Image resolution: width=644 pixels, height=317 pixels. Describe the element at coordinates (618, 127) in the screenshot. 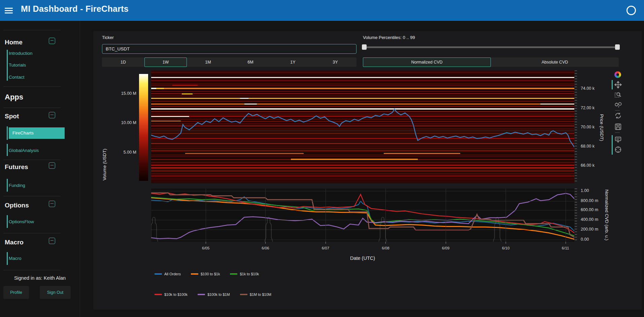

I see `save-icon` at that location.